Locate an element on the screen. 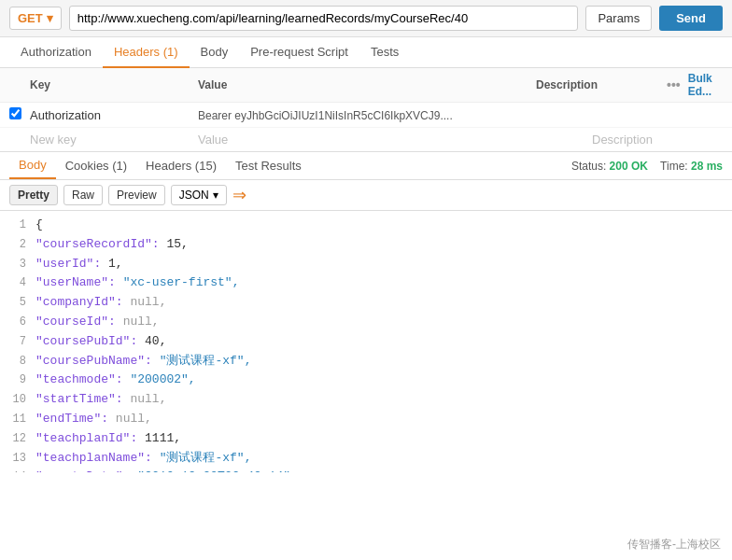 The image size is (732, 560). bulk-edit-area: ••• Bulk Ed... is located at coordinates (695, 85).